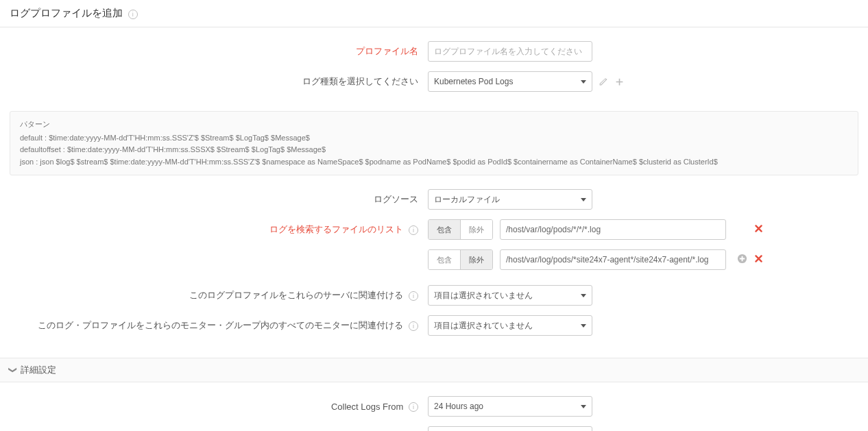  What do you see at coordinates (336, 229) in the screenshot?
I see `label-file-list: ログを検索するファイルのリスト` at bounding box center [336, 229].